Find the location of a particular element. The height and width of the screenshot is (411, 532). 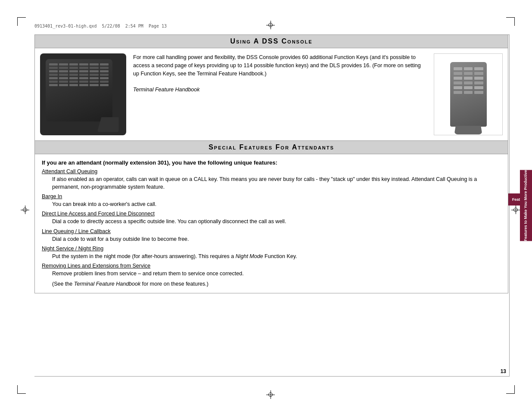

crop-mark-top-right is located at coordinates (510, 22).